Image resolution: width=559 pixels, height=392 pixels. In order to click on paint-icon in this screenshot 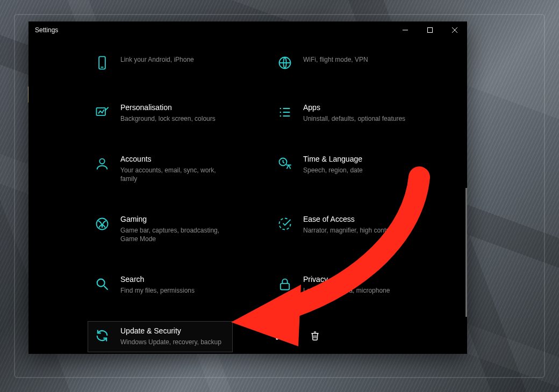, I will do `click(102, 112)`.